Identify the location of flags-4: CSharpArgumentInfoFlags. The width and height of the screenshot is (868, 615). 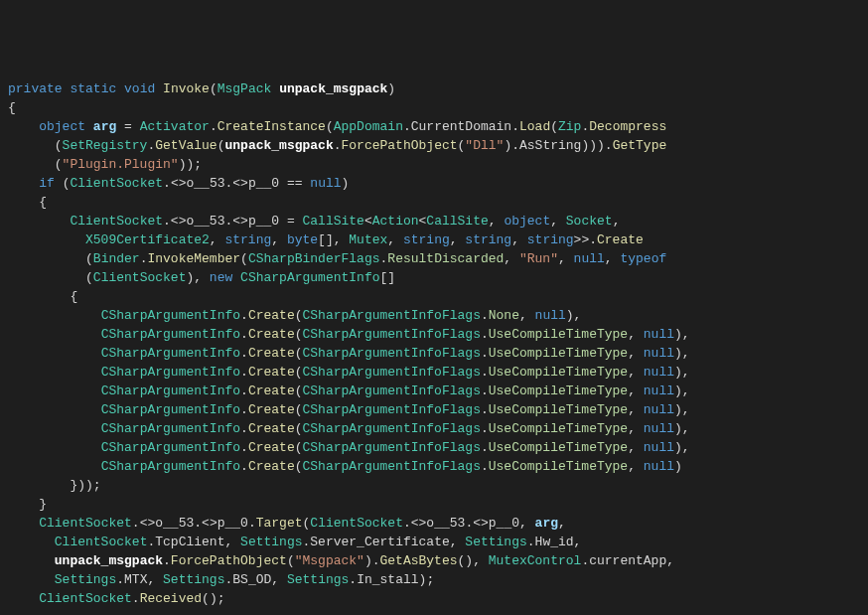
(391, 372).